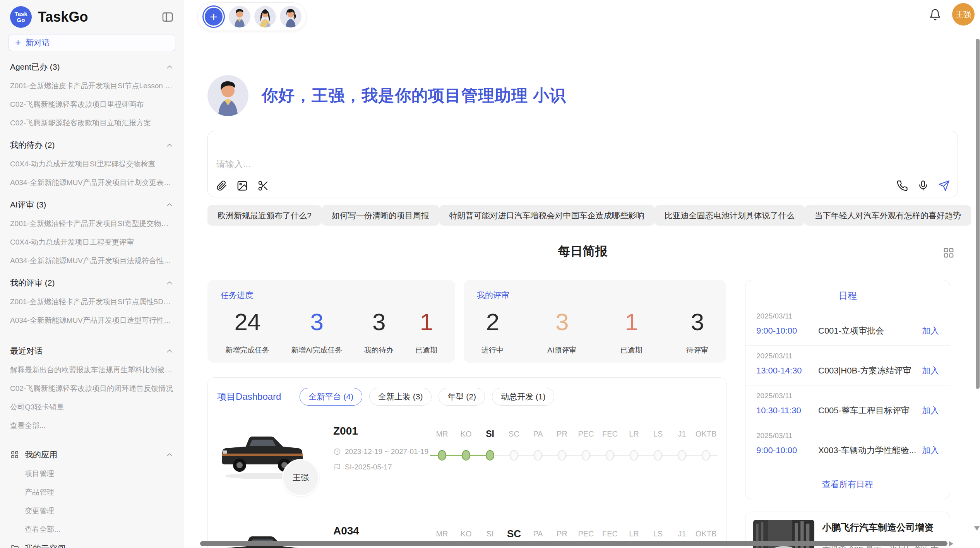 Image resolution: width=980 pixels, height=548 pixels. What do you see at coordinates (492, 322) in the screenshot?
I see `stat-value: 2` at bounding box center [492, 322].